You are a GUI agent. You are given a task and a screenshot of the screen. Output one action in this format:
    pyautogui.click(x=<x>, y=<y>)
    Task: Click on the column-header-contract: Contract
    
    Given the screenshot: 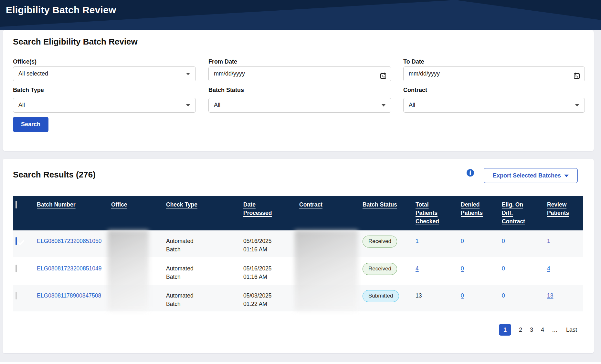 What is the action you would take?
    pyautogui.click(x=311, y=205)
    